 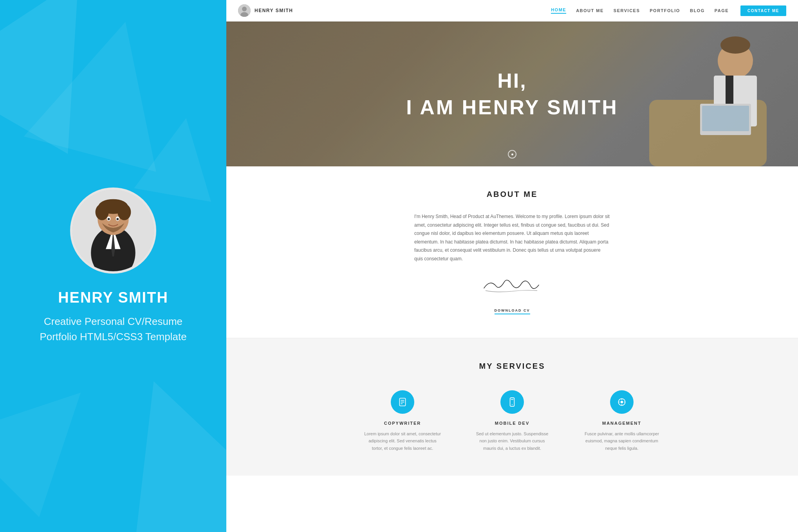 I want to click on avatar, so click(x=113, y=231).